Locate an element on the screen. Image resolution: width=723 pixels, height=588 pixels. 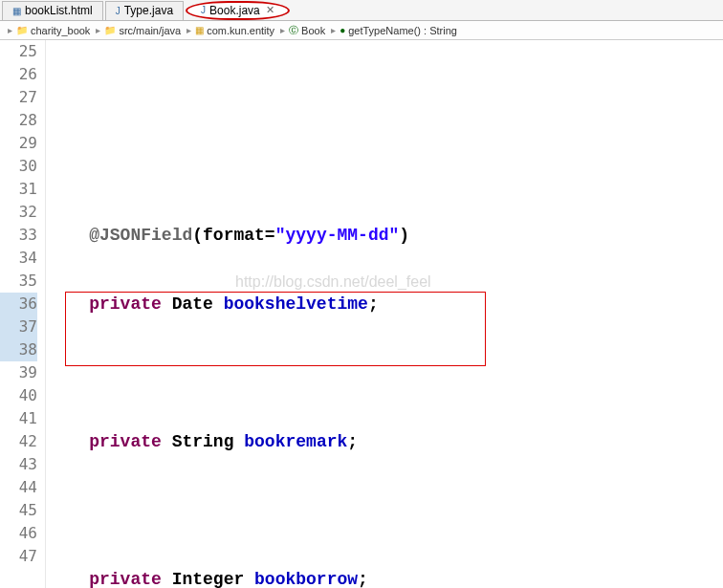
breadcrumb-src: 📁src/main/java is located at coordinates (142, 31).